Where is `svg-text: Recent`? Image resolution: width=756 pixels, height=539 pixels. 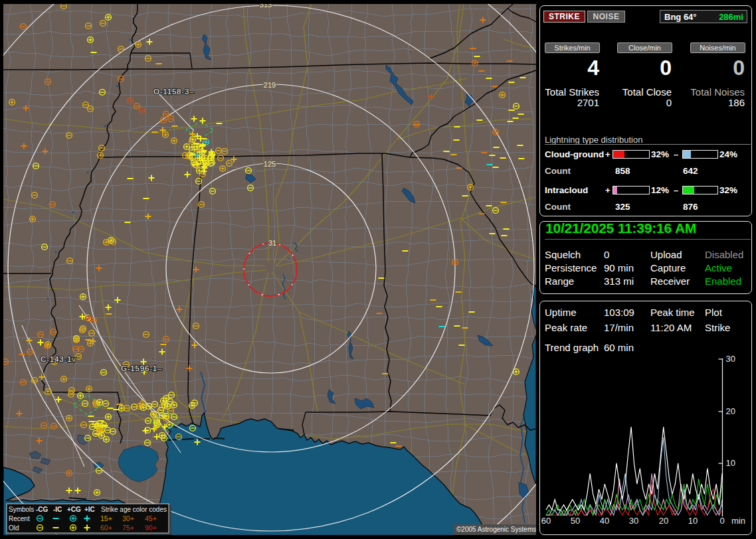 svg-text: Recent is located at coordinates (19, 519).